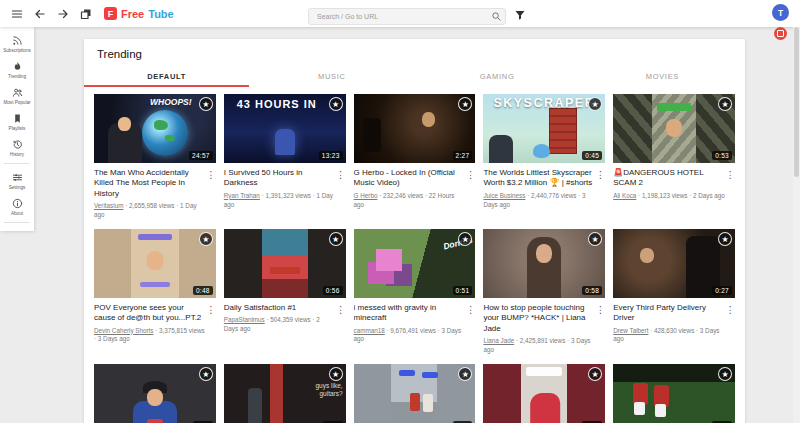 Image resolution: width=800 pixels, height=423 pixels. Describe the element at coordinates (544, 128) in the screenshot. I see `video-thumbnail: SKYSCRAPER ★ 0:45` at that location.